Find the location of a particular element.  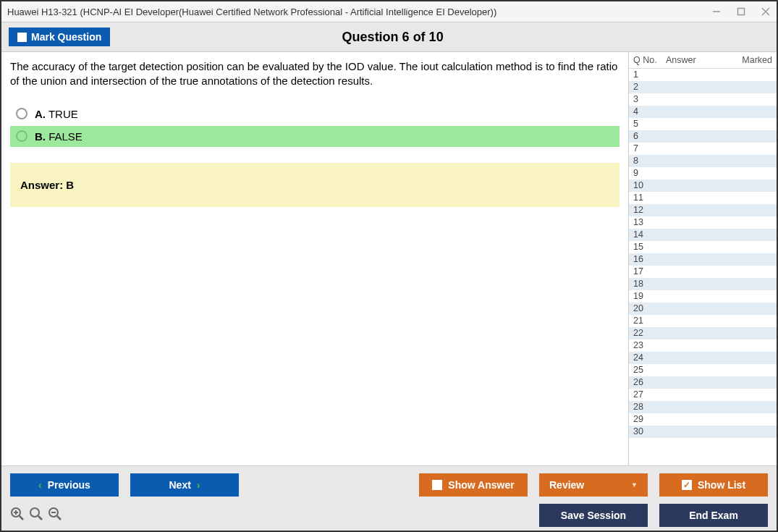

qno-cell: 30 is located at coordinates (650, 431).